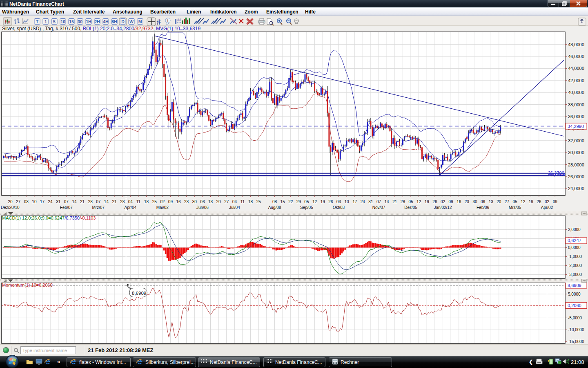  Describe the element at coordinates (131, 208) in the screenshot. I see `svg-text: Apr/04` at that location.